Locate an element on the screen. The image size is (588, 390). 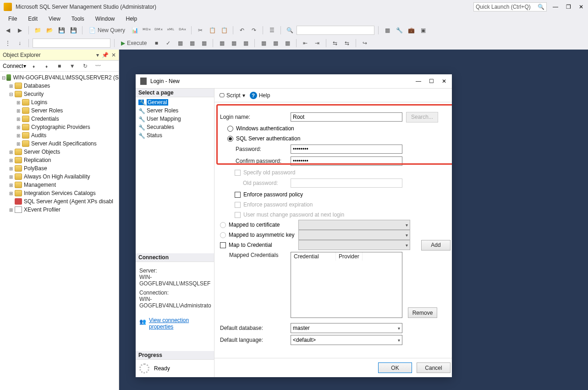
tree-polybase: ⊞PolyBase is located at coordinates (60, 168).